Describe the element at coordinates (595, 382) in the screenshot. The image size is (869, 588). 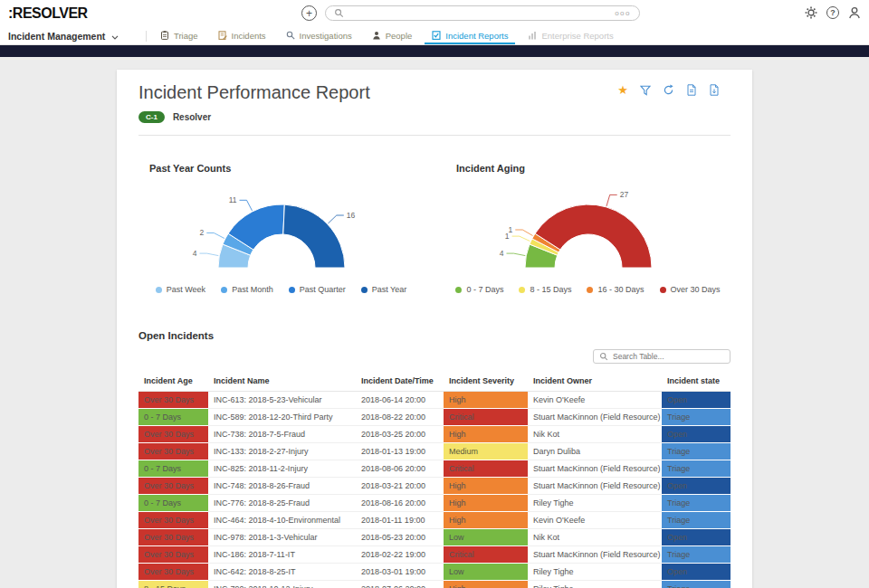
I see `col-incident-owner: Incident Owner` at that location.